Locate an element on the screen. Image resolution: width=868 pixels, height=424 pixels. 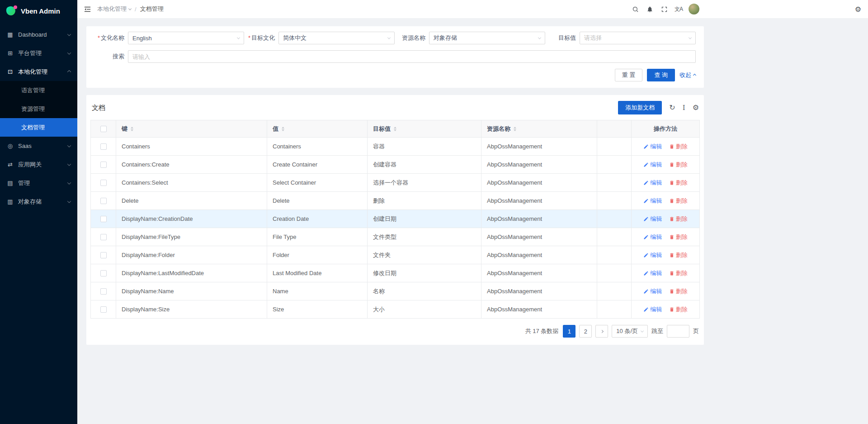
breadcrumb-item-current: 文档管理 is located at coordinates (152, 9).